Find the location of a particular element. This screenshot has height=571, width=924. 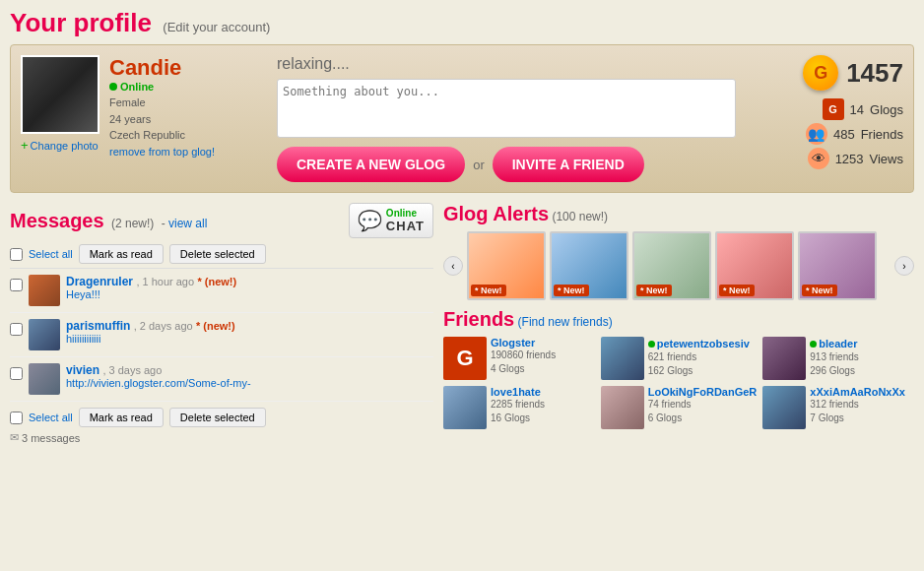

page-header: Your profile (Edit your account) is located at coordinates (462, 24).